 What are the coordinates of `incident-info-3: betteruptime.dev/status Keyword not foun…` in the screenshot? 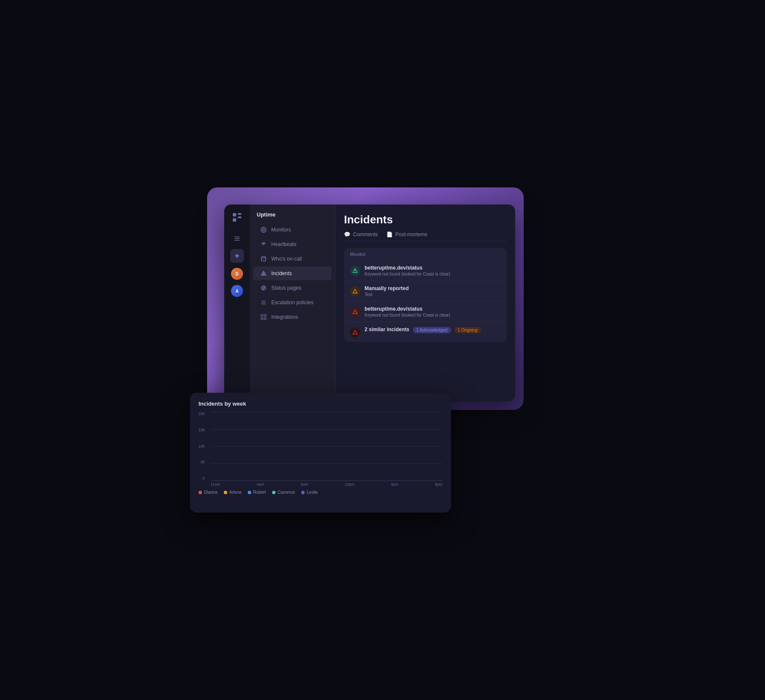 It's located at (433, 311).